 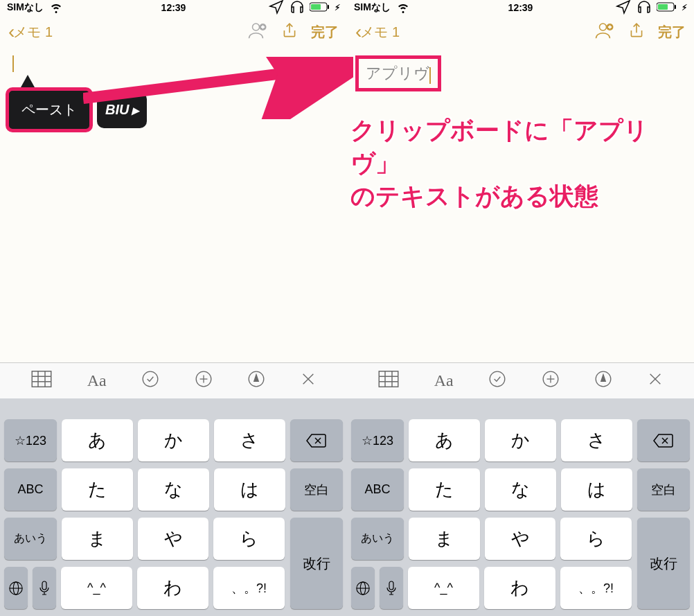 I want to click on pasted-text-highlight: アプリヴ, so click(x=398, y=73).